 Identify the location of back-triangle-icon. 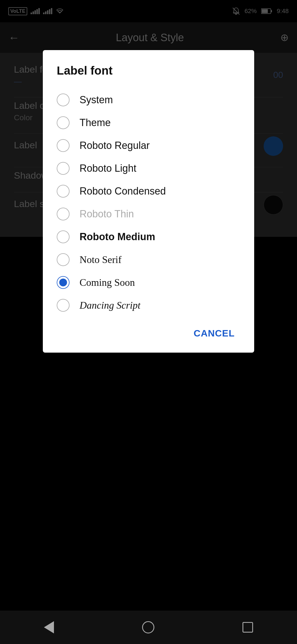
(49, 627).